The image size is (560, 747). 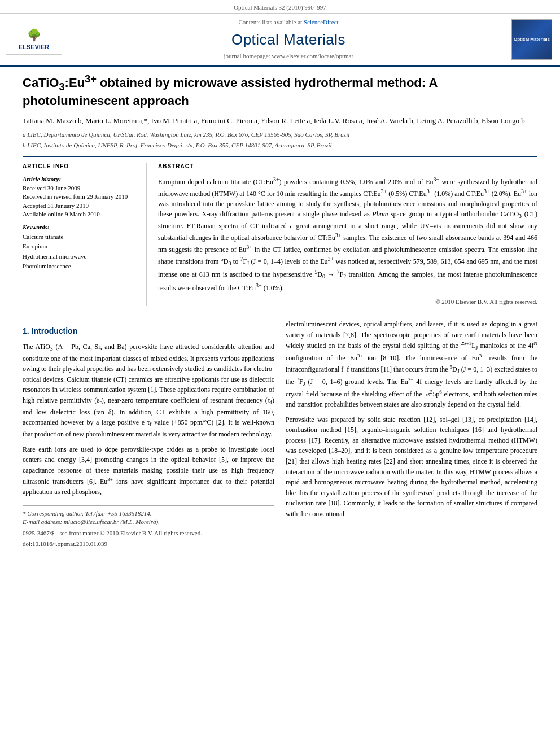 What do you see at coordinates (148, 522) in the screenshot?
I see `email-footnote: E-mail address: mlucio@liec.ufscar.br (M…` at bounding box center [148, 522].